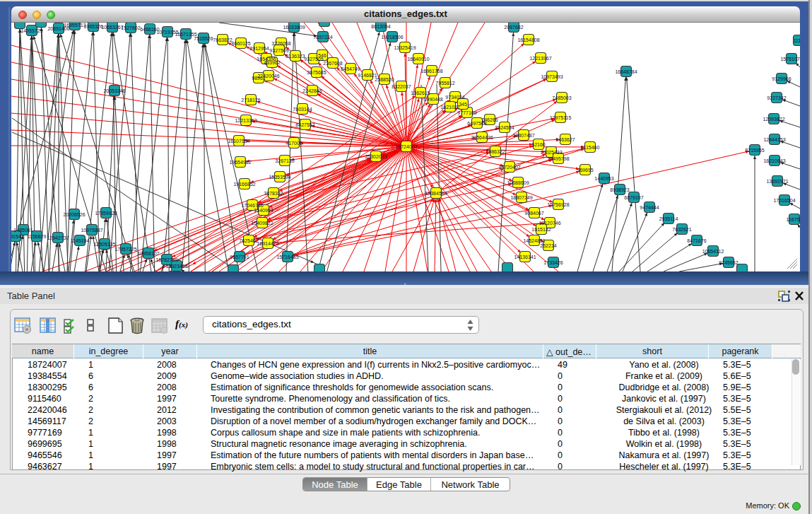 The height and width of the screenshot is (514, 812). I want to click on svg-text: 19384554, so click(435, 194).